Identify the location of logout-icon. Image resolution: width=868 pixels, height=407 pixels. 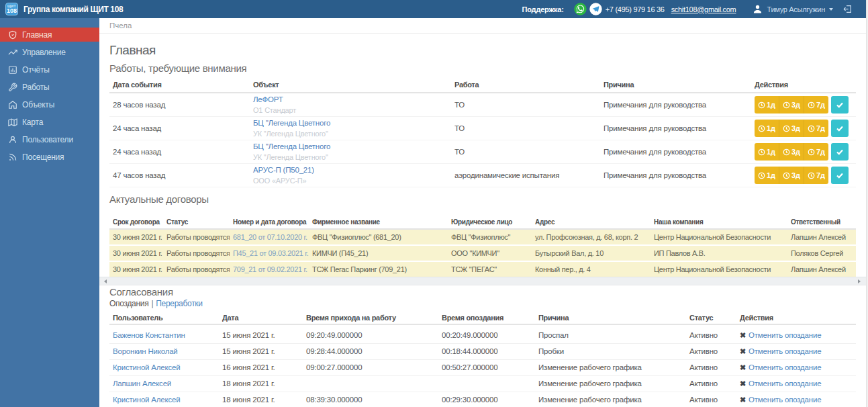
(847, 9).